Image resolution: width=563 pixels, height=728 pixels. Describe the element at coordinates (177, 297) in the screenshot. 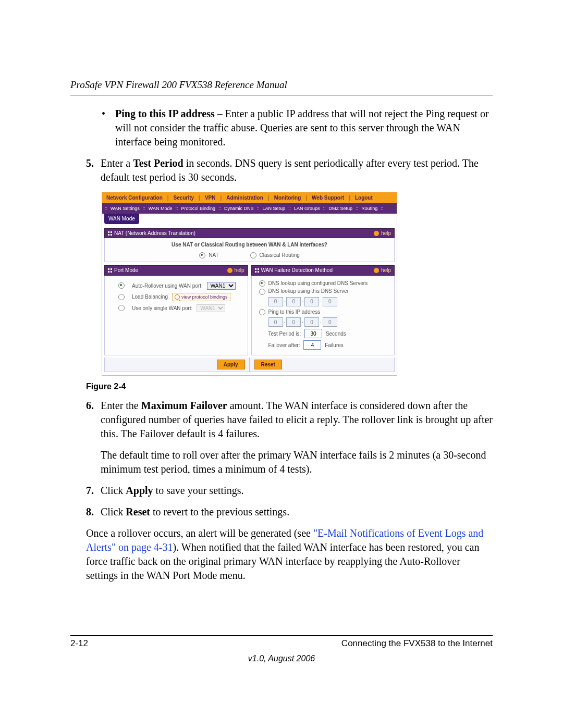

I see `search-icon` at that location.